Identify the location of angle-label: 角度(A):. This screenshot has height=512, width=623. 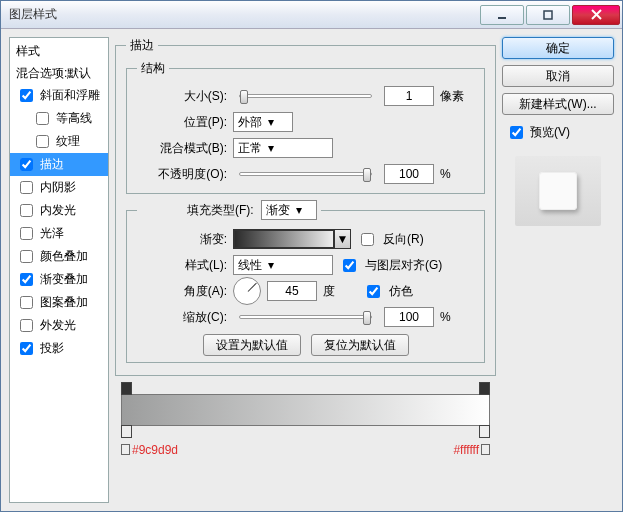
(182, 292).